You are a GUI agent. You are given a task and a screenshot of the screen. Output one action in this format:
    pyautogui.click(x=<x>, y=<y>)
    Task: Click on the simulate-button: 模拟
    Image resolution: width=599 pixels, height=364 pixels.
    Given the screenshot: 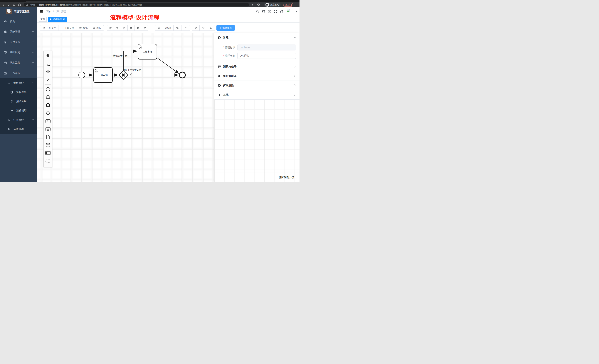 What is the action you would take?
    pyautogui.click(x=97, y=28)
    